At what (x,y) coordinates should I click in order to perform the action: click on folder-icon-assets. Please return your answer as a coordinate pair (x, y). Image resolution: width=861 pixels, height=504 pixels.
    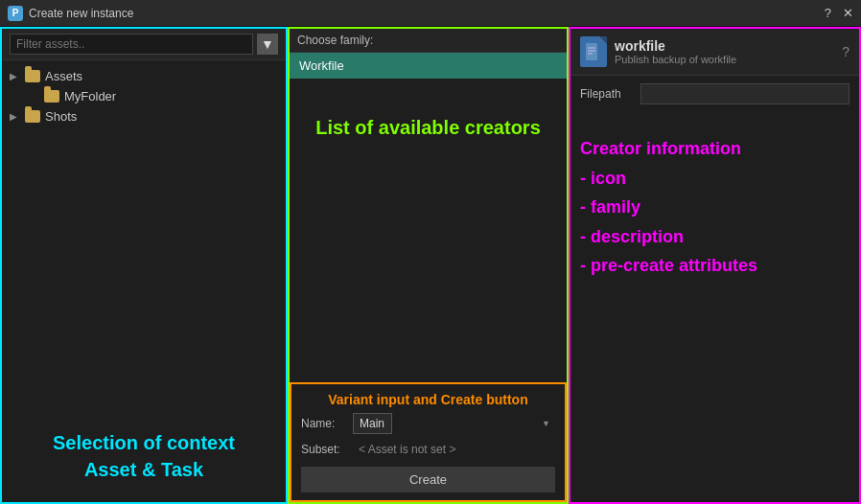
    Looking at the image, I should click on (33, 77).